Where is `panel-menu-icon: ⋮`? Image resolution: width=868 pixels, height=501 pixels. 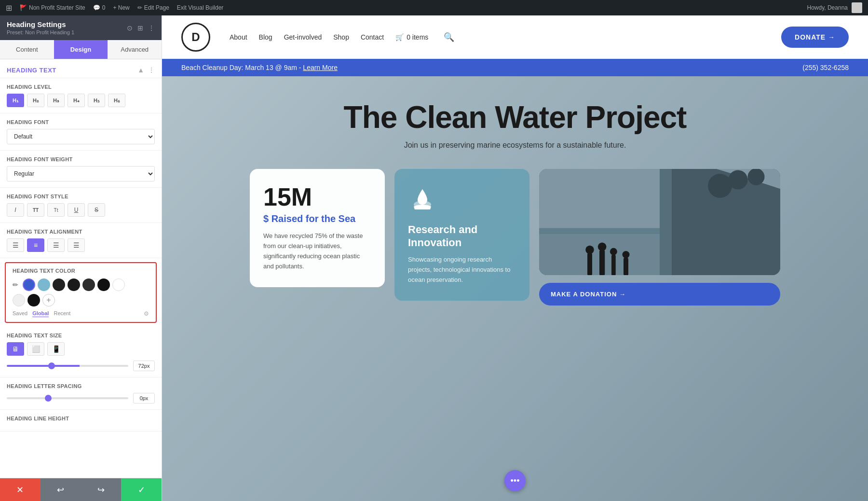 panel-menu-icon: ⋮ is located at coordinates (151, 28).